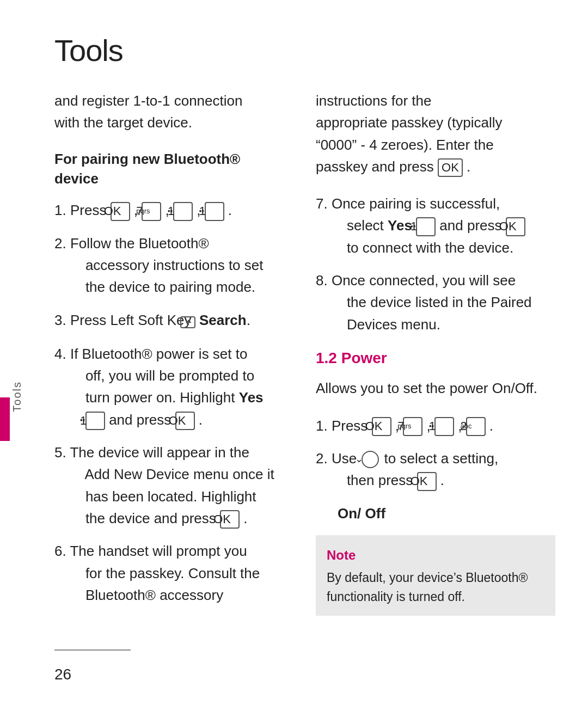  Describe the element at coordinates (427, 481) in the screenshot. I see `ok-key-p2: OK` at that location.